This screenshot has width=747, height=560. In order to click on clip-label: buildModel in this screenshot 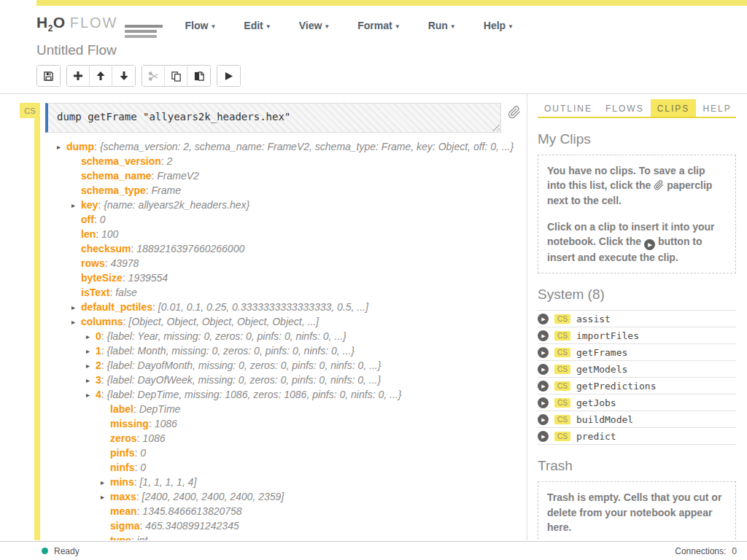, I will do `click(605, 420)`.